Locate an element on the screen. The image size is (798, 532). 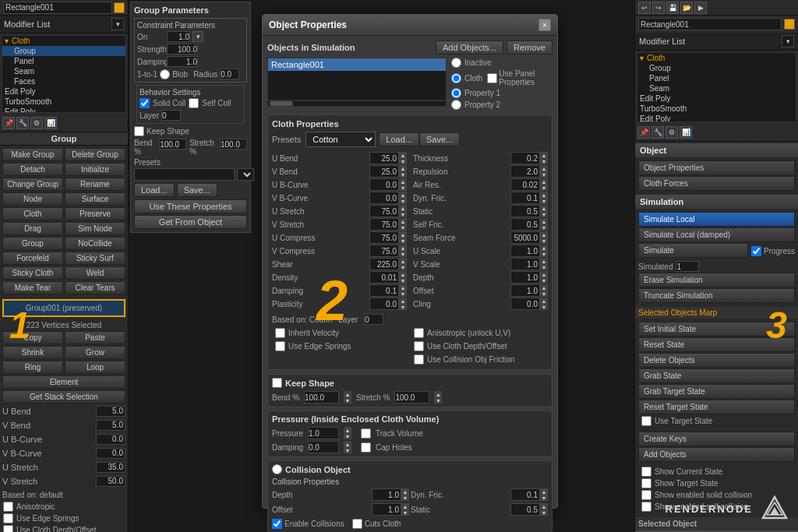
ustretch-input is located at coordinates (384, 211).